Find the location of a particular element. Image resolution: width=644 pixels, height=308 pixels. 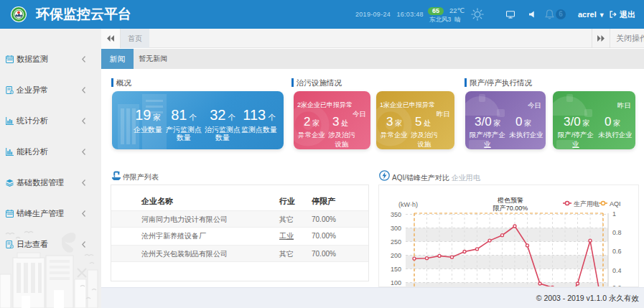

svg-text: (kW·h) is located at coordinates (408, 205).